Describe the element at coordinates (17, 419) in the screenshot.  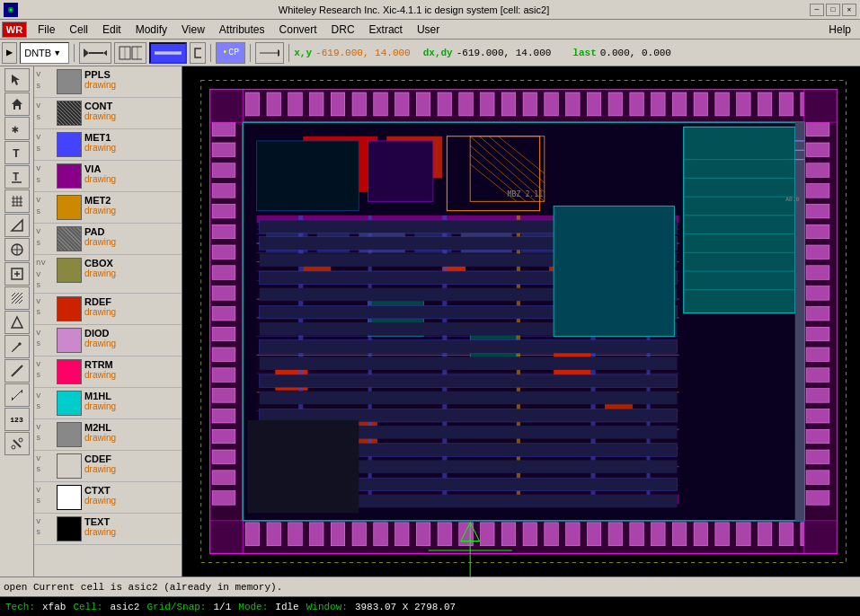
I see `number-tool: 123` at that location.